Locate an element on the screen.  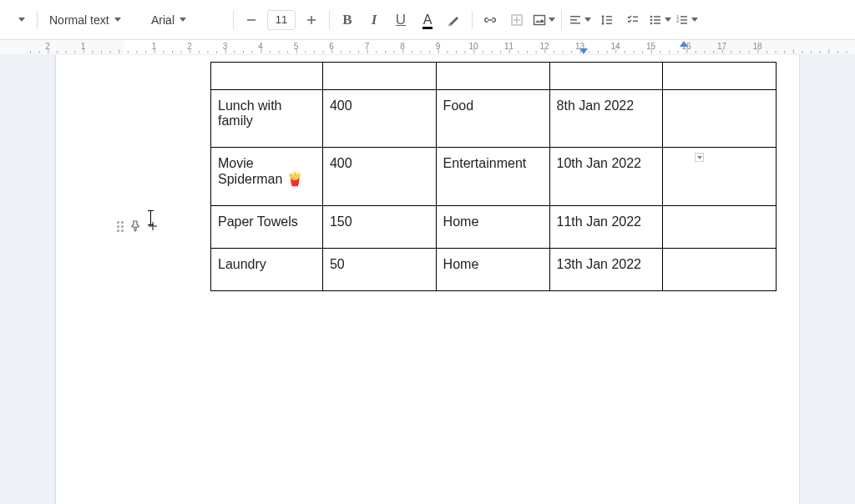
table-cell: 8th Jan 2022 is located at coordinates (606, 118).